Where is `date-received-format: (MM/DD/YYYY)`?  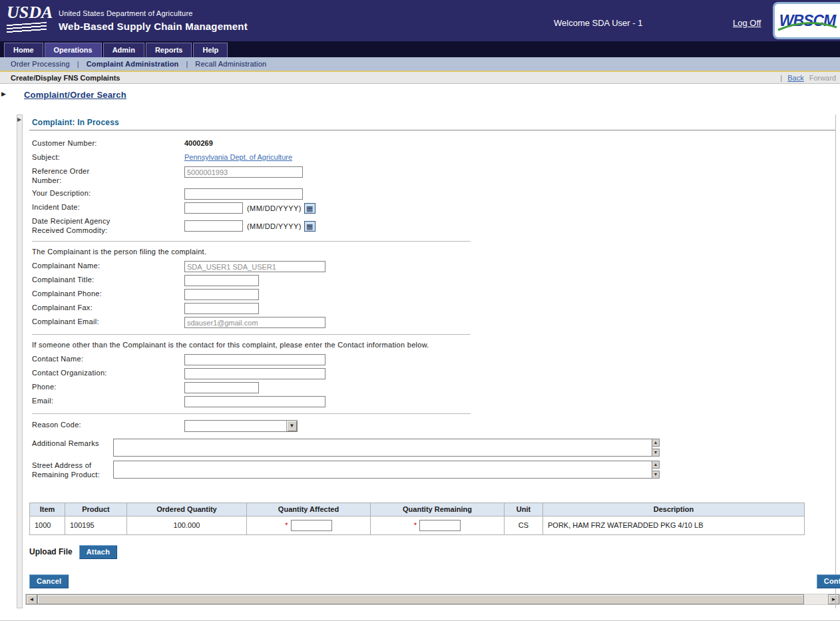 date-received-format: (MM/DD/YYYY) is located at coordinates (274, 224).